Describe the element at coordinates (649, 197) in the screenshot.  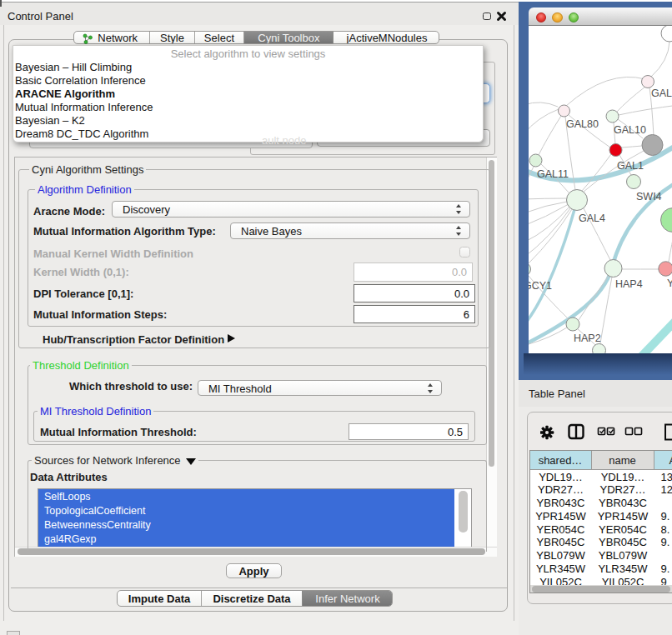
I see `svg-text: SWI4` at that location.